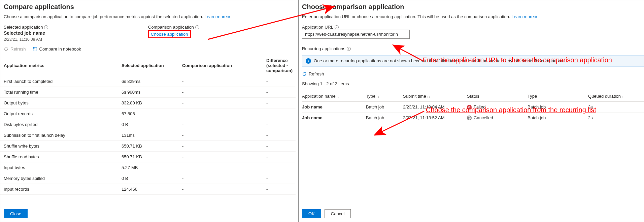 This screenshot has height=222, width=644. I want to click on page-subtitle: Enter an application URL or choose a rec…, so click(473, 17).